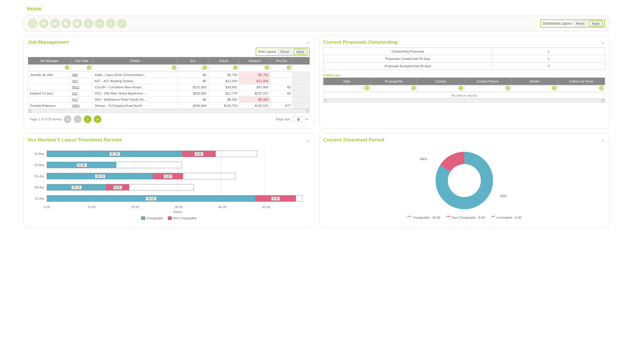 The height and width of the screenshot is (364, 633). Describe the element at coordinates (82, 93) in the screenshot. I see `cell-code: 012` at that location.